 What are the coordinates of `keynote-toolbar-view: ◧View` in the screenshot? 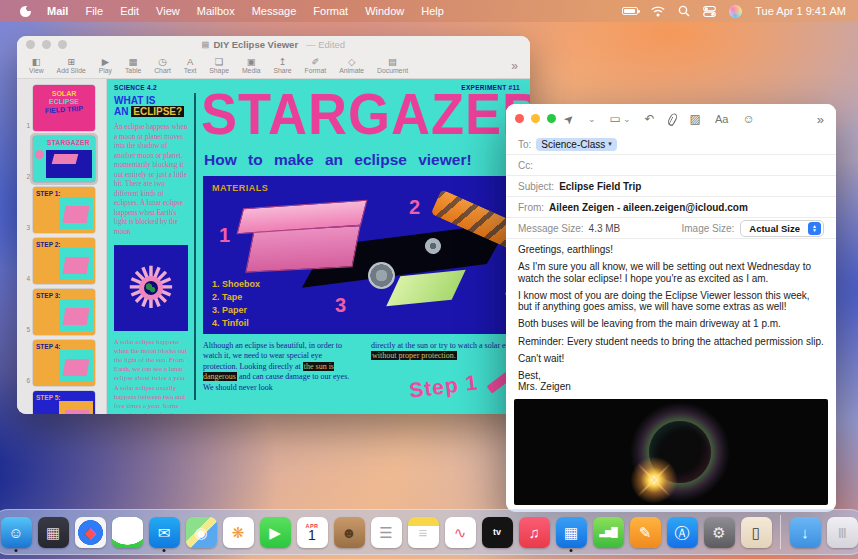 It's located at (36, 66).